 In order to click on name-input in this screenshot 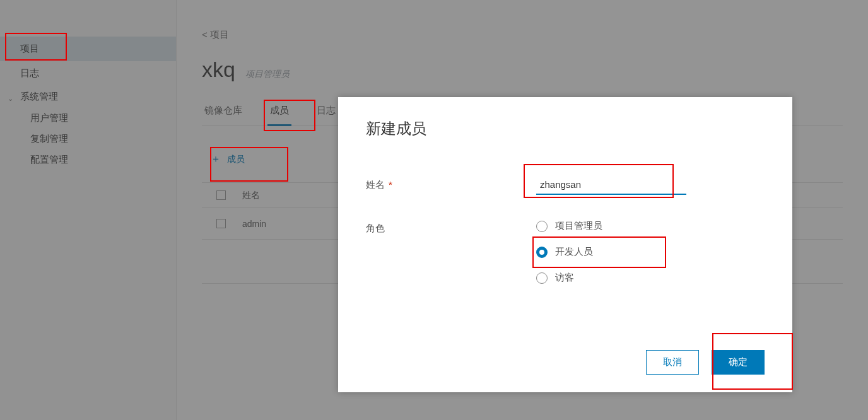, I will do `click(611, 185)`.